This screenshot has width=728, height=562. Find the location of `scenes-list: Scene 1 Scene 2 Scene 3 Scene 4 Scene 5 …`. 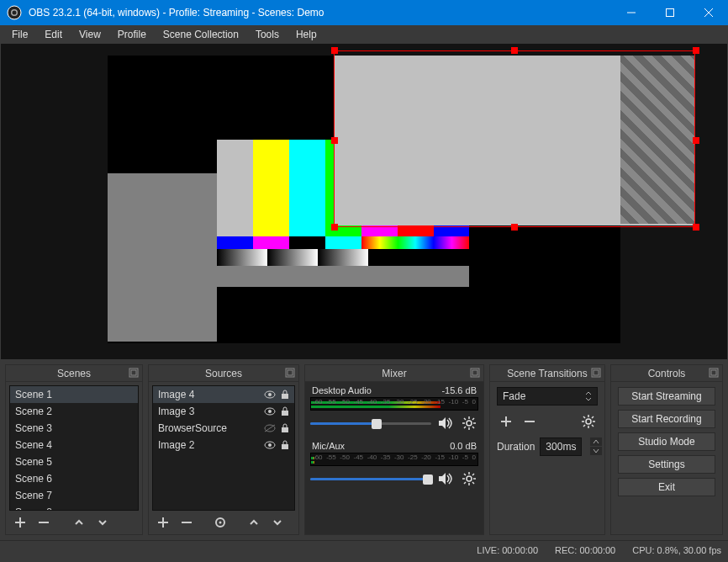

scenes-list: Scene 1 Scene 2 Scene 3 Scene 4 Scene 5 … is located at coordinates (74, 448).